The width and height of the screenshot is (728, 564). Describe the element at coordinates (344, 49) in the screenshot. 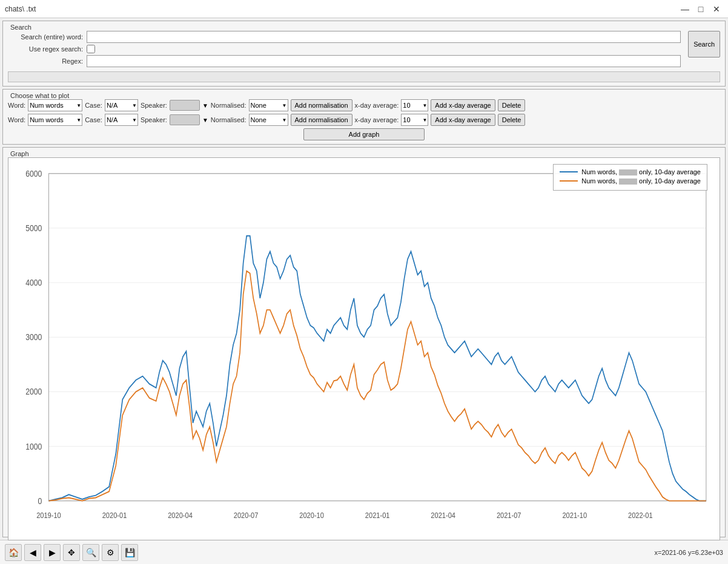

I see `search-regex-row: Use regex search:` at that location.